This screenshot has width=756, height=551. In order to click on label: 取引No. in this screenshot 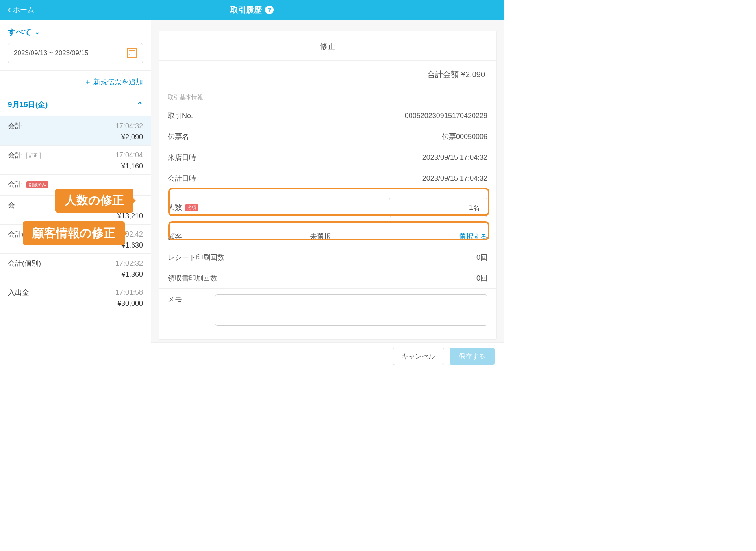, I will do `click(180, 116)`.